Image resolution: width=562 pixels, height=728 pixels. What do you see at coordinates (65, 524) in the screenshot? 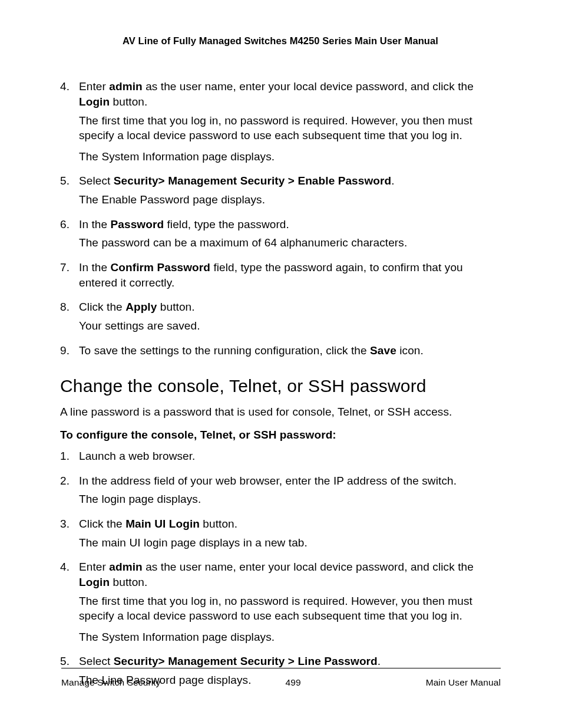
I see `step-number: 3.` at bounding box center [65, 524].